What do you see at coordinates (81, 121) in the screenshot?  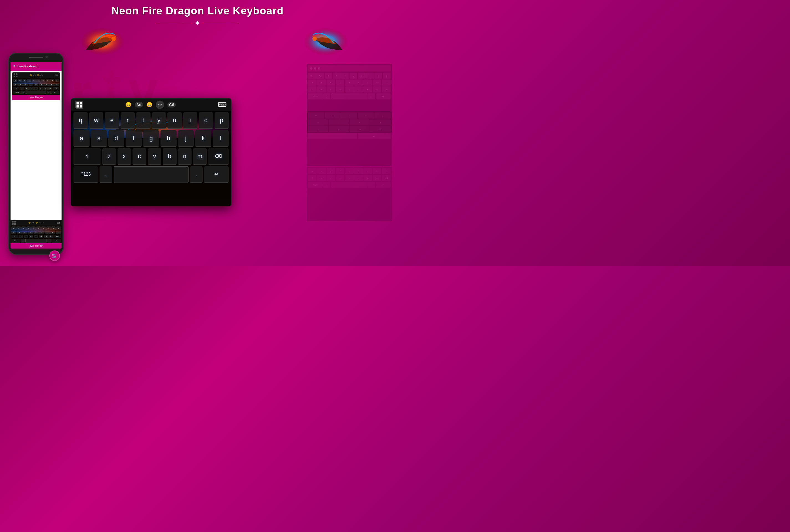 I see `key-q: q` at bounding box center [81, 121].